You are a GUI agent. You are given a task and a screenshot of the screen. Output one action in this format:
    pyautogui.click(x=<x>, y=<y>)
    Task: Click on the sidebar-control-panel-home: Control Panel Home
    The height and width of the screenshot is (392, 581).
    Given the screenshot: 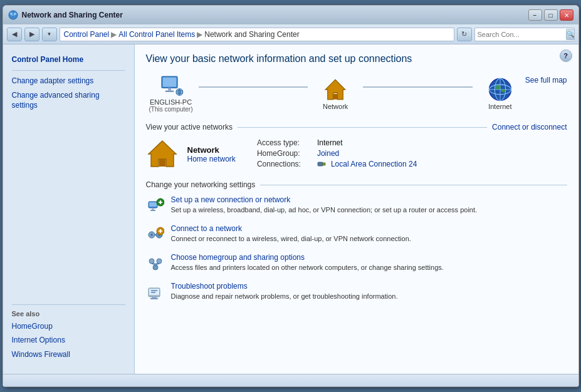 What is the action you would take?
    pyautogui.click(x=69, y=60)
    